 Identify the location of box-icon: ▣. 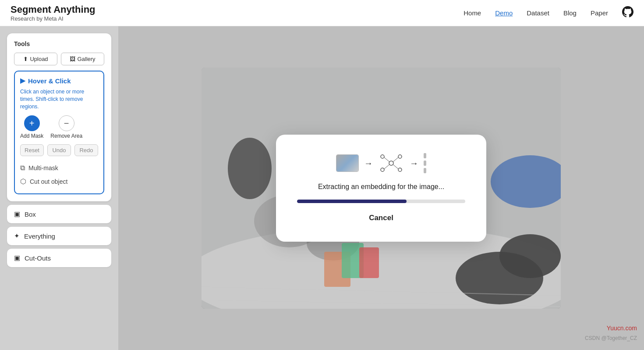
(17, 214).